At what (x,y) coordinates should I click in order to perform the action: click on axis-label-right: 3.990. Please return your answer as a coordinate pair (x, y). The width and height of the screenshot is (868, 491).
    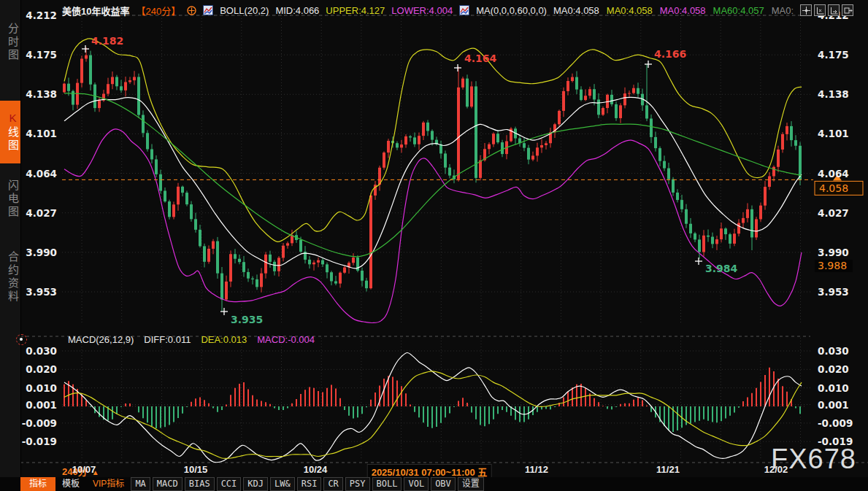
    Looking at the image, I should click on (834, 252).